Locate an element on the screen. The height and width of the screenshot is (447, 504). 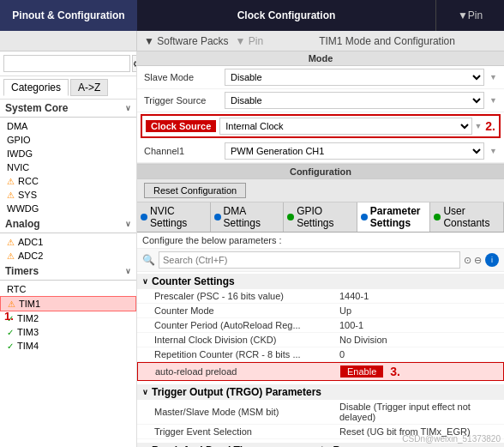
tab-parameter-settings: Parameter Settings is located at coordinates (394, 217).